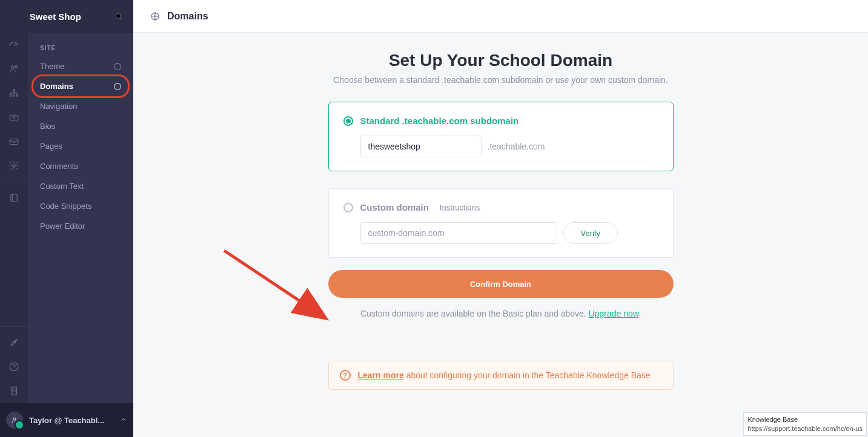  What do you see at coordinates (501, 284) in the screenshot?
I see `confirm-domain-button: Confirm Domain` at bounding box center [501, 284].